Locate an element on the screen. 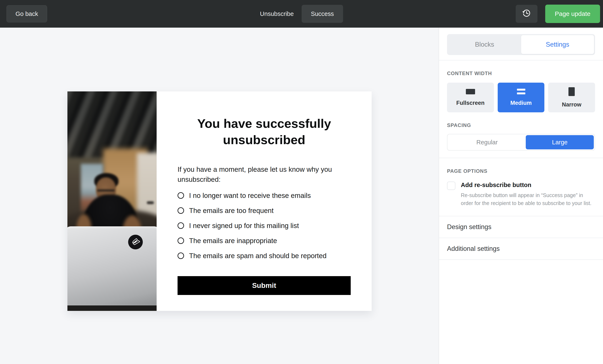 The height and width of the screenshot is (364, 603). page-title: You have successfully unsubscribed is located at coordinates (264, 132).